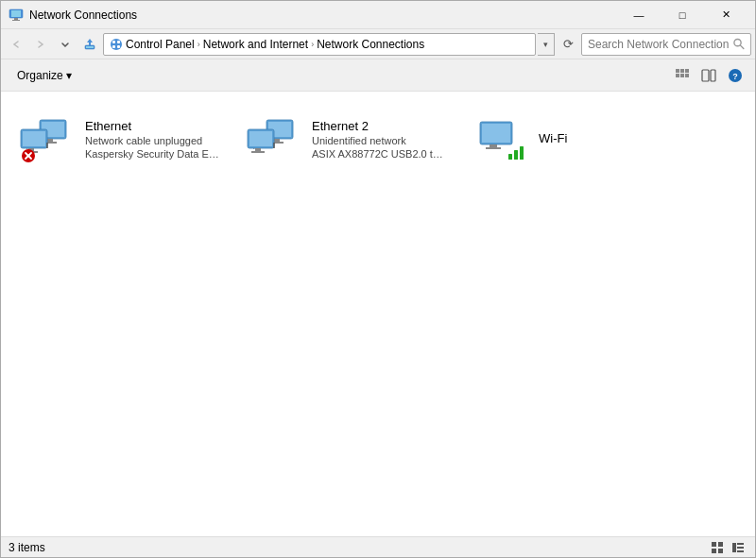 The height and width of the screenshot is (558, 756). What do you see at coordinates (65, 44) in the screenshot?
I see `recent-locations-button` at bounding box center [65, 44].